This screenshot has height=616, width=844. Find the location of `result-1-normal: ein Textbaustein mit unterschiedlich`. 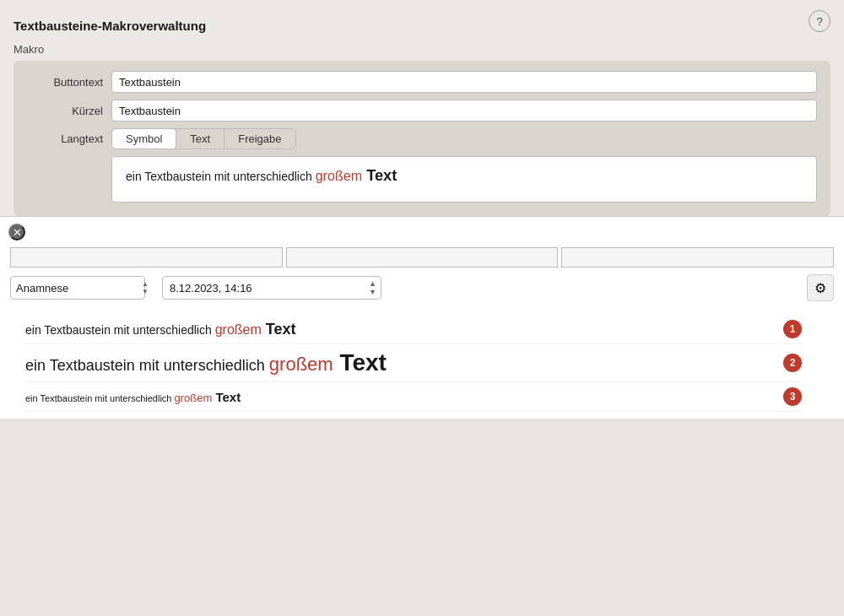

result-1-normal: ein Textbaustein mit unterschiedlich is located at coordinates (120, 330).